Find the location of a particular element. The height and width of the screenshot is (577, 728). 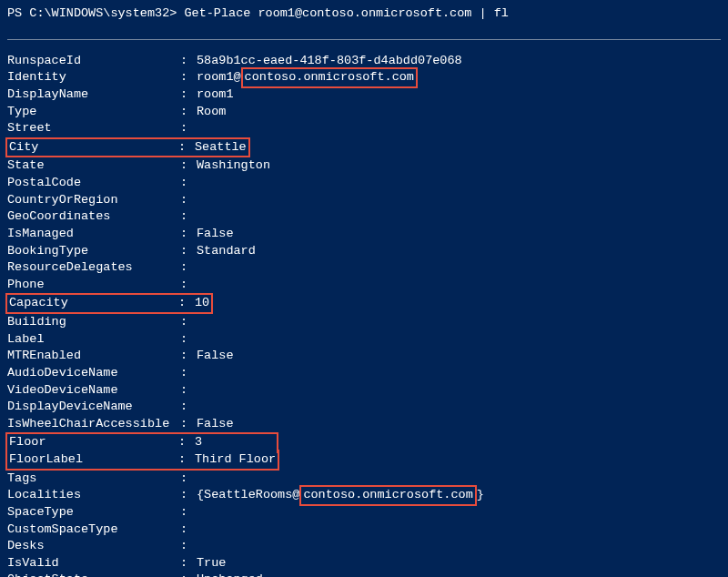

row-floor: Floor: 3 is located at coordinates (364, 442).